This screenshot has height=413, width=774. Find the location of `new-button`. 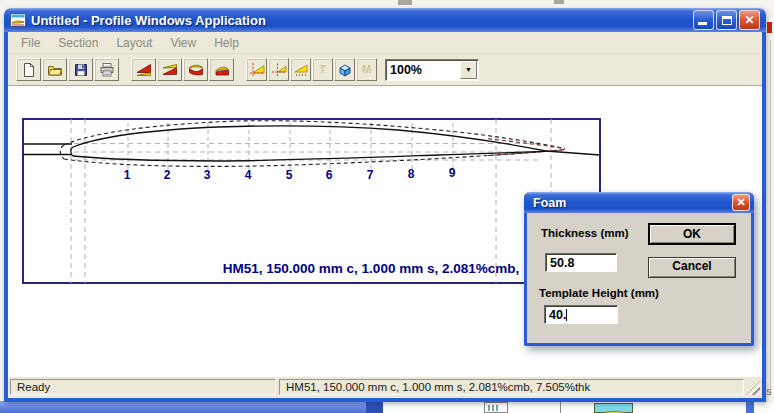

new-button is located at coordinates (28, 70).